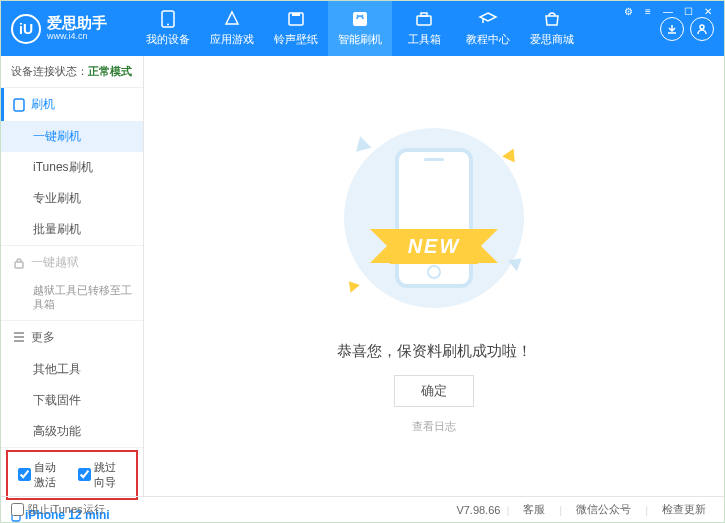  I want to click on sidebar-item-other-tools: 其他工具, so click(72, 370).